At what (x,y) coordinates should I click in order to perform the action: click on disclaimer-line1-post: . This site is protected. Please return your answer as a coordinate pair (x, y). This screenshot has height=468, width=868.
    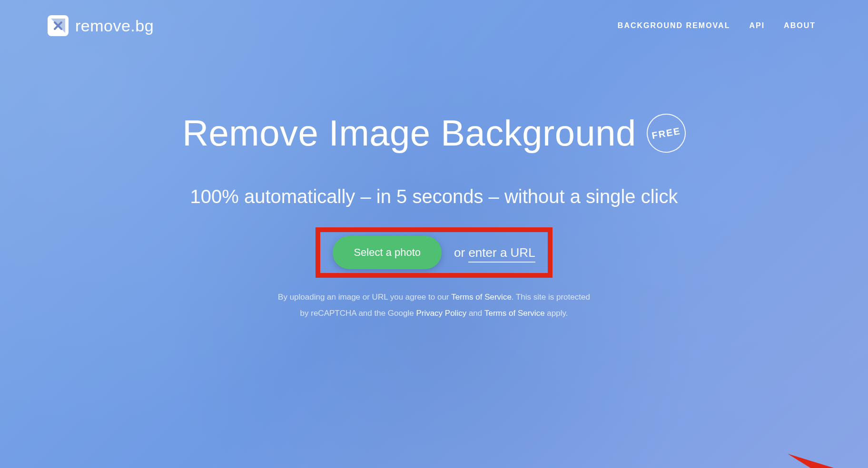
    Looking at the image, I should click on (551, 297).